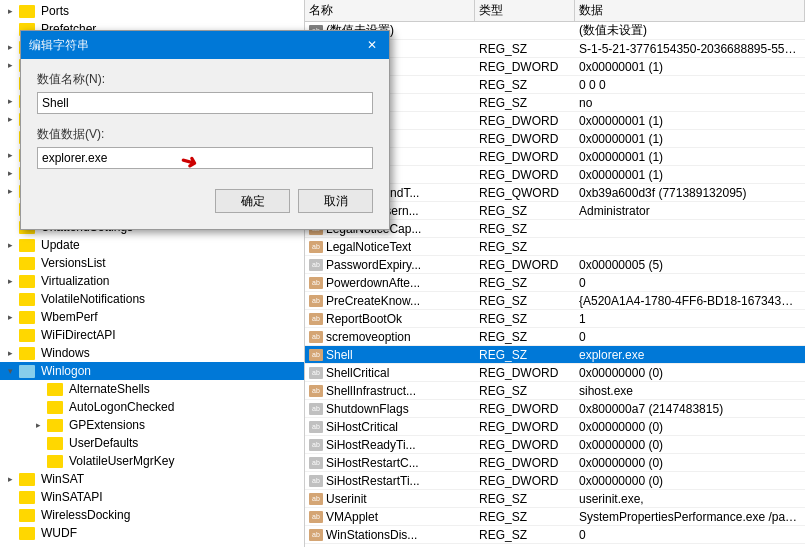 The width and height of the screenshot is (805, 547). I want to click on tree-item-label: VolatileNotifications, so click(92, 299).